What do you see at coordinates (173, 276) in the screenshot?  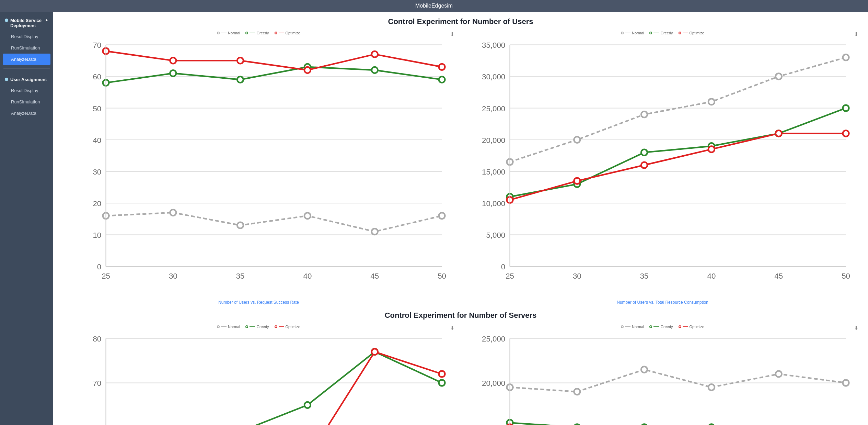 I see `svg-text: 30` at bounding box center [173, 276].